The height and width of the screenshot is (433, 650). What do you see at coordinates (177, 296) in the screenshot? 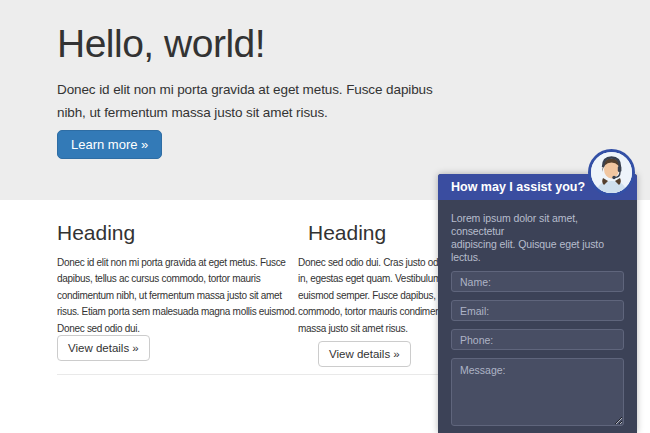
I see `column-1-text: Donec id elit non mi porta gravida at eg…` at bounding box center [177, 296].